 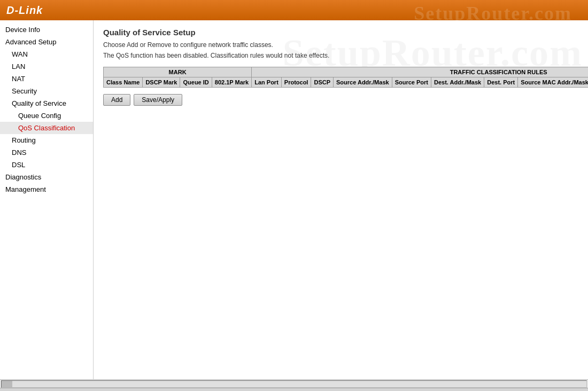 I want to click on col-header: Lan Port, so click(x=267, y=82).